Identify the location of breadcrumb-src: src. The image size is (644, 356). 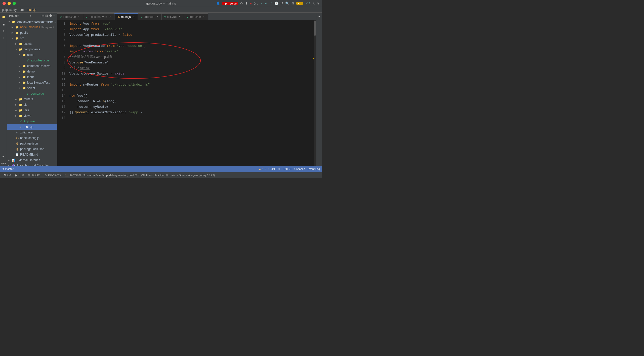
(22, 10).